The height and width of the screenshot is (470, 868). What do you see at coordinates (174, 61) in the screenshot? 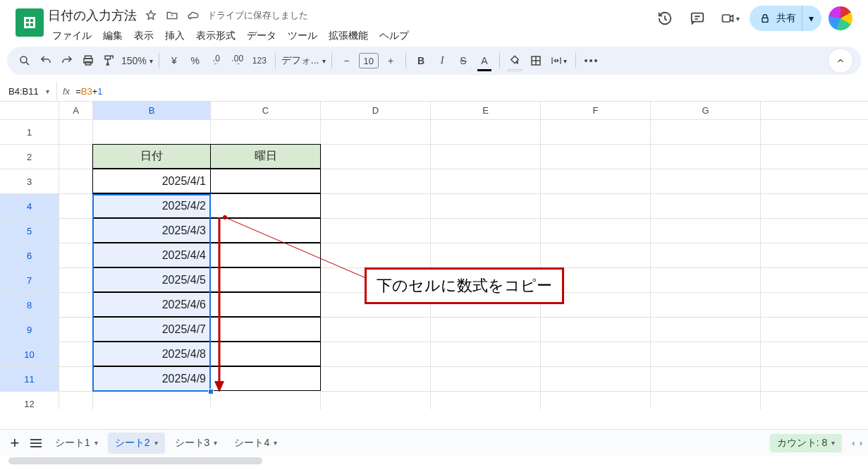
I see `currency-button: ¥` at bounding box center [174, 61].